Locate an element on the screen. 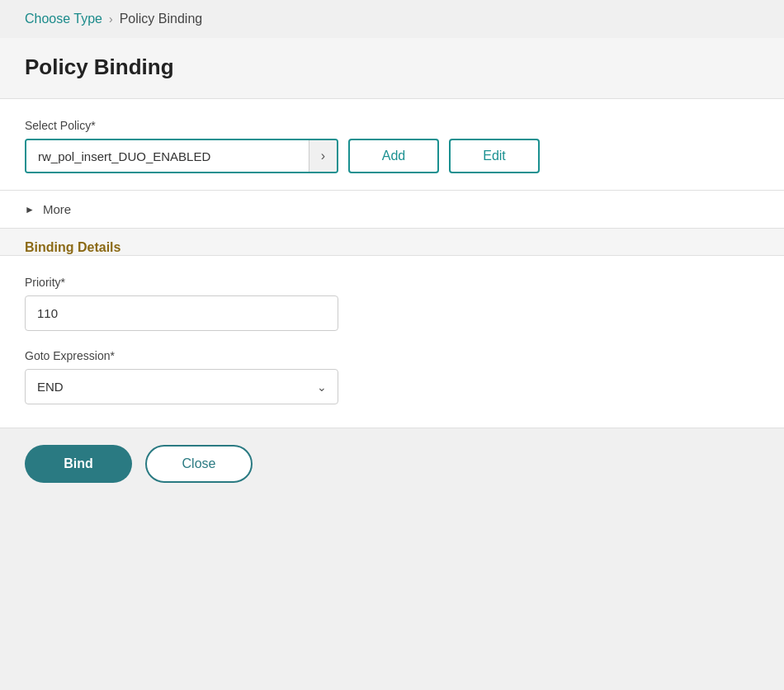 The image size is (784, 690). breadcrumb-choose-type: Choose Type is located at coordinates (64, 19).